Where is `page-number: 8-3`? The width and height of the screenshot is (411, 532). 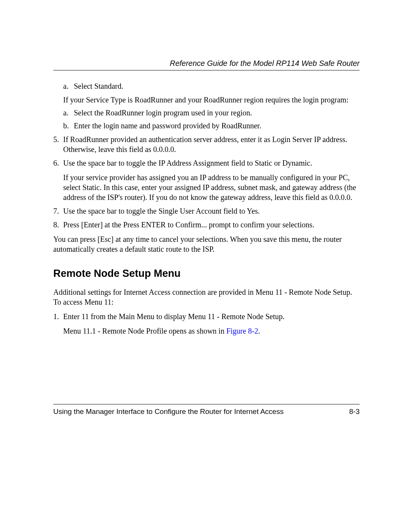
page-number: 8-3 is located at coordinates (355, 412).